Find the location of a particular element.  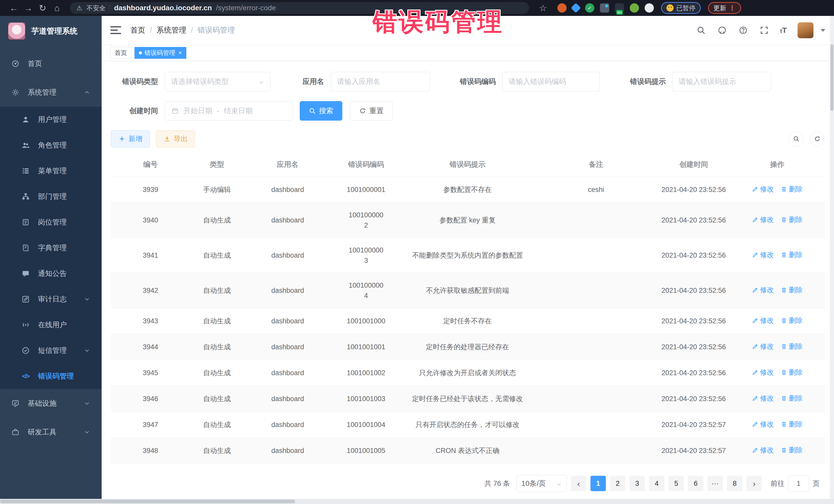

sidebar-item-部门管理: 部门管理 is located at coordinates (51, 197).